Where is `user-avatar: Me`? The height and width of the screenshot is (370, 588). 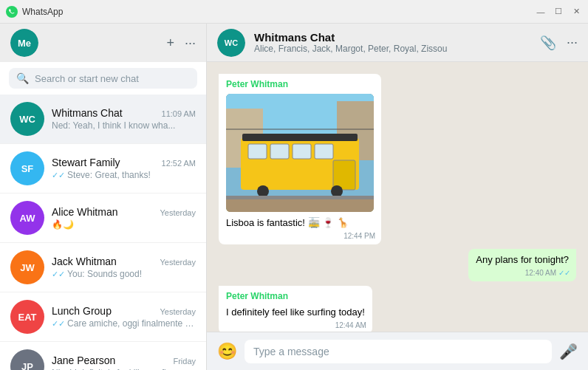 user-avatar: Me is located at coordinates (24, 43).